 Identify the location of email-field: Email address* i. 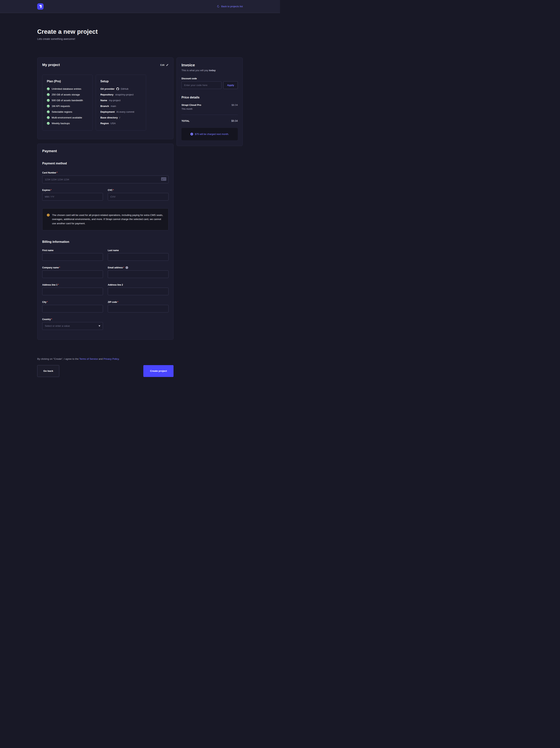
(138, 272).